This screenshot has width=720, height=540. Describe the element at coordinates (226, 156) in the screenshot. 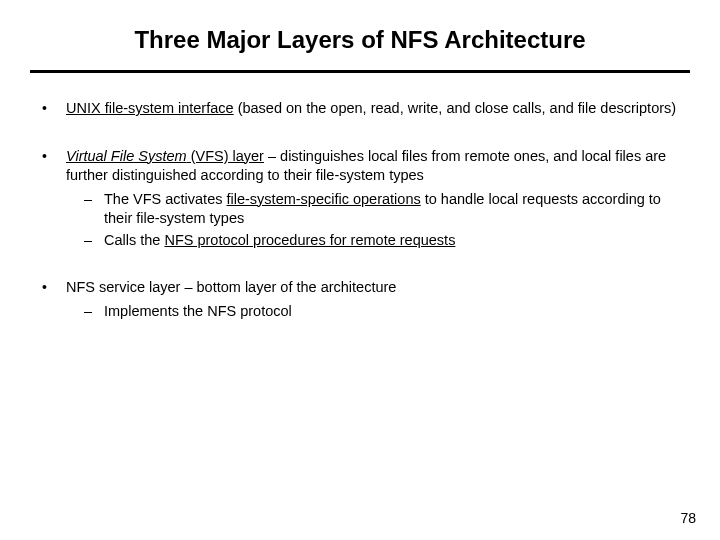

I see `text-segment: (VFS) layer` at that location.